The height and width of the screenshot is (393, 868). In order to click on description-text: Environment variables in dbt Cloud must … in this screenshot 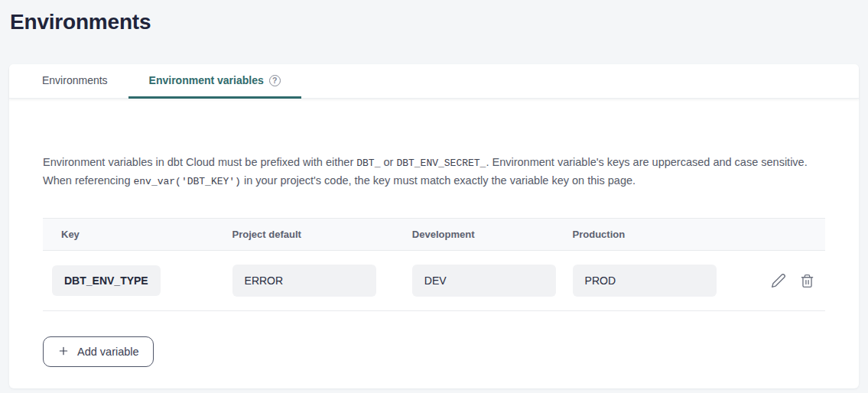, I will do `click(200, 162)`.